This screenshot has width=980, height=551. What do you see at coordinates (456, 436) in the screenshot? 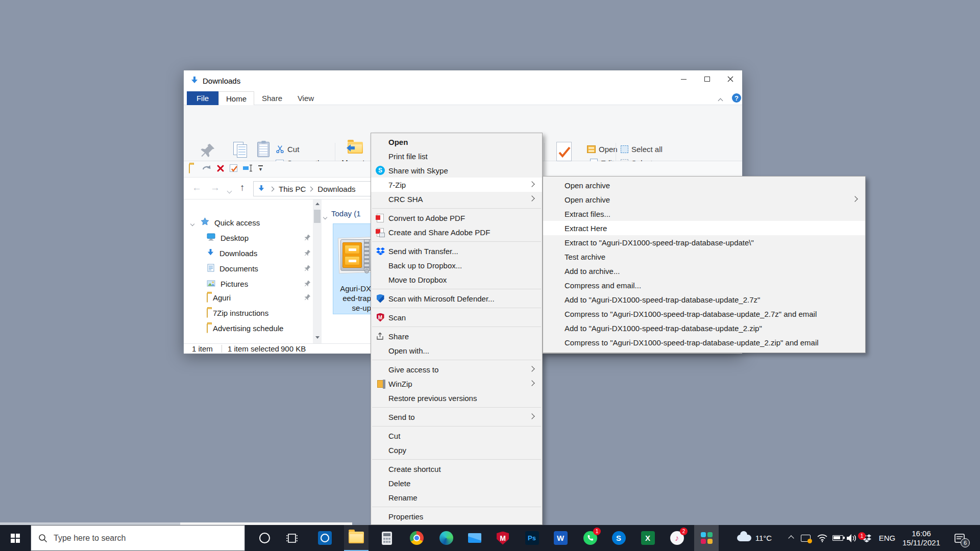
I see `menu-item-cut: Cut` at bounding box center [456, 436].